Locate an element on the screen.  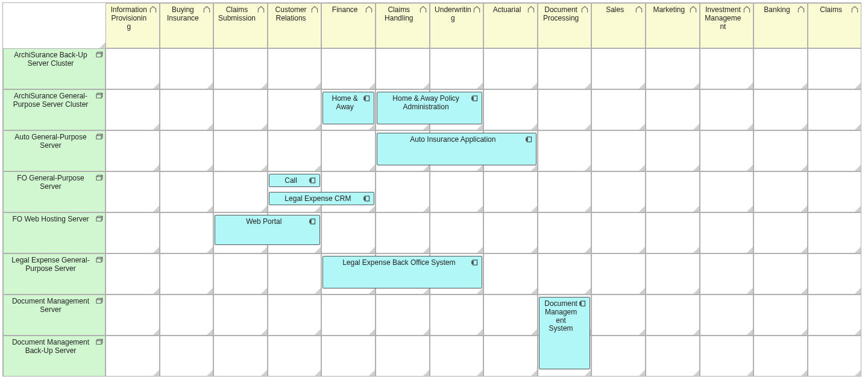
row-header-5: Legal Expense General-Purpose Server is located at coordinates (54, 274).